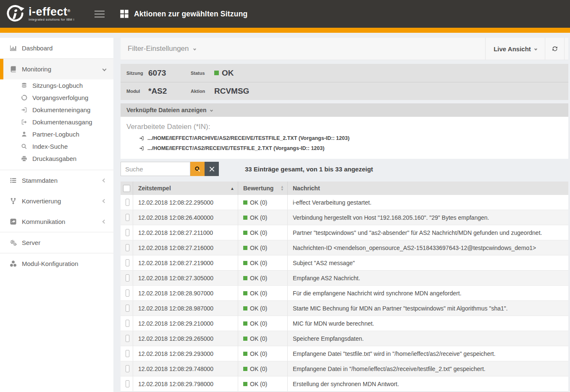  What do you see at coordinates (428, 263) in the screenshot?
I see `message-cell: Subject "AS2 message"` at bounding box center [428, 263].